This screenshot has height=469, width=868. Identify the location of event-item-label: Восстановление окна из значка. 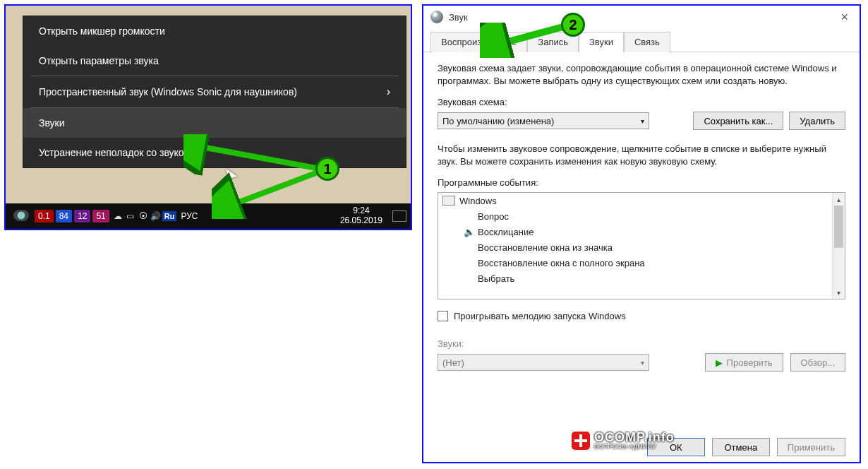
(545, 247).